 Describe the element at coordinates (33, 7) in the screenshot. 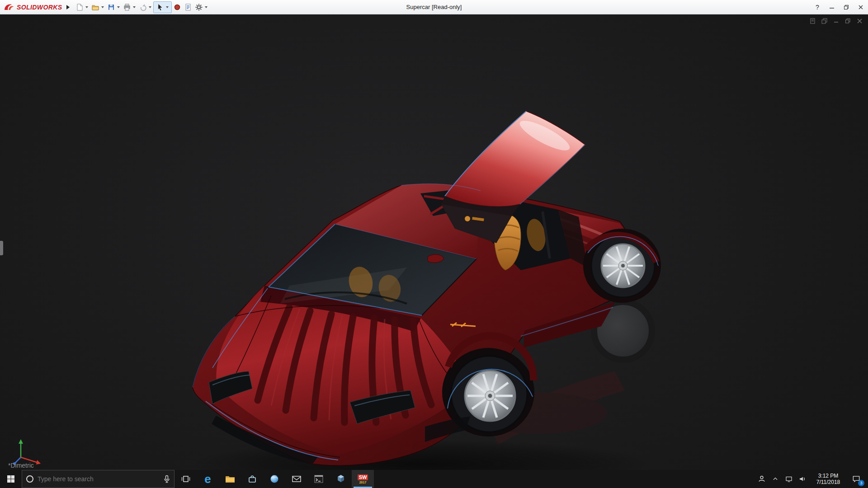

I see `solidworks-logo: SOLIDWORKS` at that location.